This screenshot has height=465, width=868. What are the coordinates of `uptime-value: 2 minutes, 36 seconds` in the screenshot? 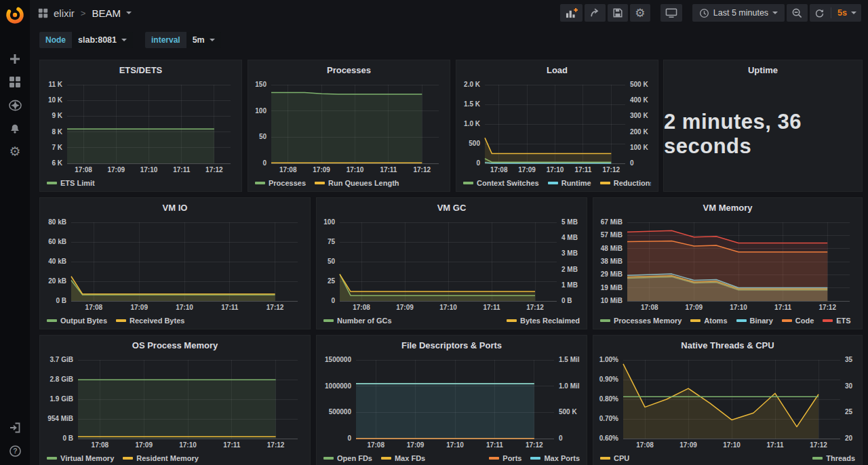 It's located at (763, 134).